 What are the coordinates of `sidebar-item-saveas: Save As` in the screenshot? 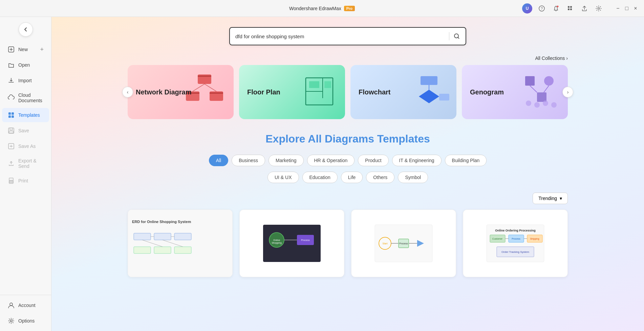 It's located at (26, 146).